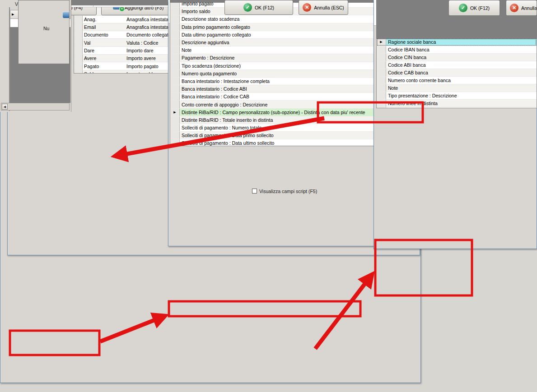 The width and height of the screenshot is (537, 392). What do you see at coordinates (406, 65) in the screenshot?
I see `field-name: Codice ABI banca` at bounding box center [406, 65].